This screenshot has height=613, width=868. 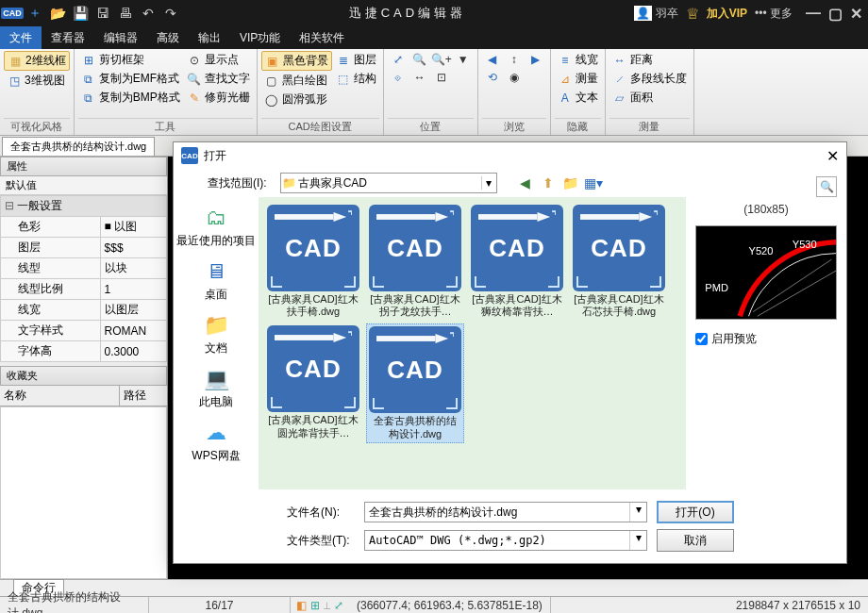 I want to click on saveas-icon: 🖫, so click(x=103, y=13).